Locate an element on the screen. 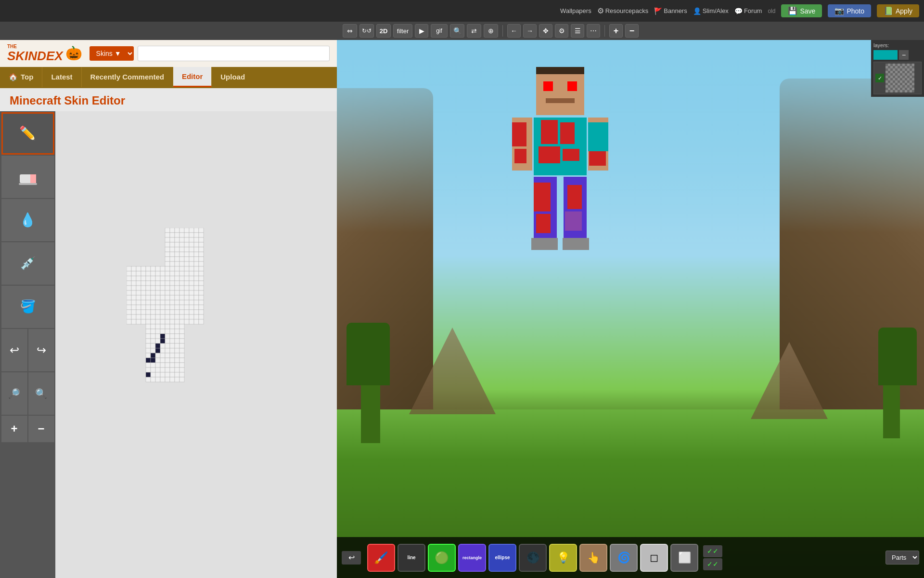 The image size is (924, 578). toolbar-settings2: ☰ is located at coordinates (578, 31).